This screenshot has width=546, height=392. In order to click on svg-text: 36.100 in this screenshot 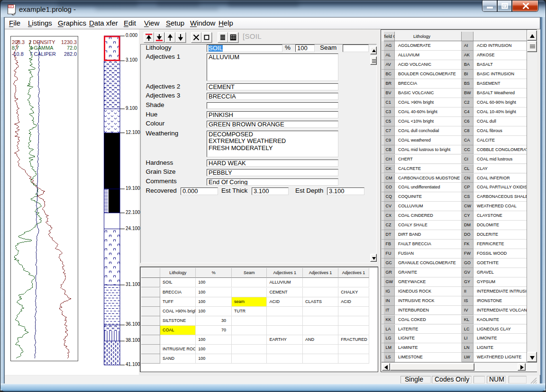, I will do `click(133, 324)`.